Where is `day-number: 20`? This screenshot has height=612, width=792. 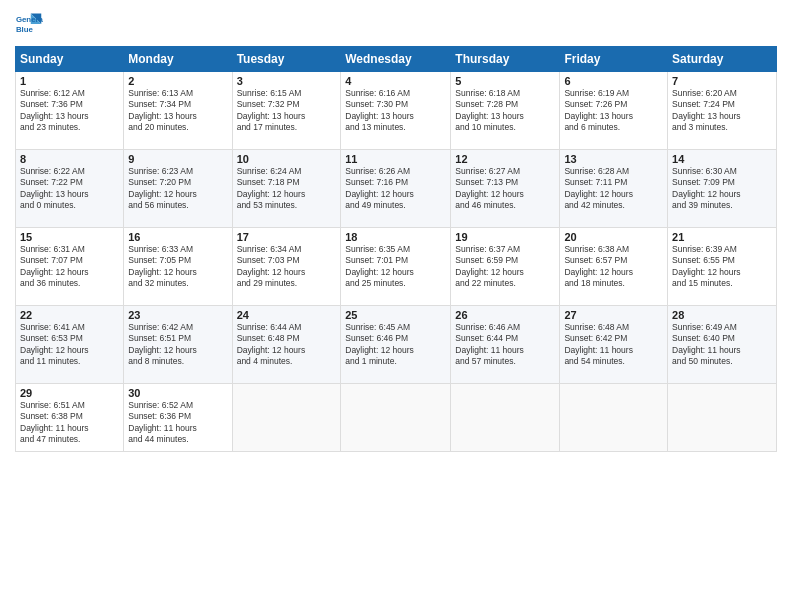
day-number: 20 is located at coordinates (614, 237).